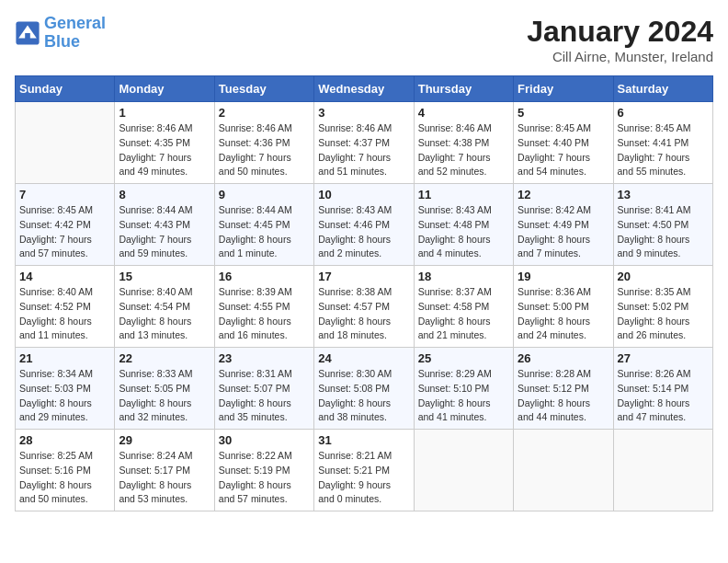  I want to click on calendar-cell: 18Sunrise: 8:37 AM Sunset: 4:58 PM Dayli…, so click(463, 307).